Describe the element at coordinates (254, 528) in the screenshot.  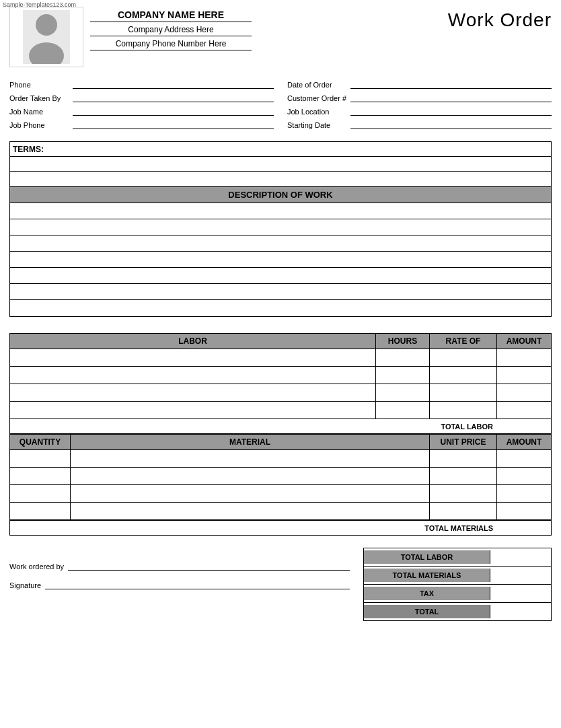
I see `total-materials-label: TOTAL MATERIALS` at that location.